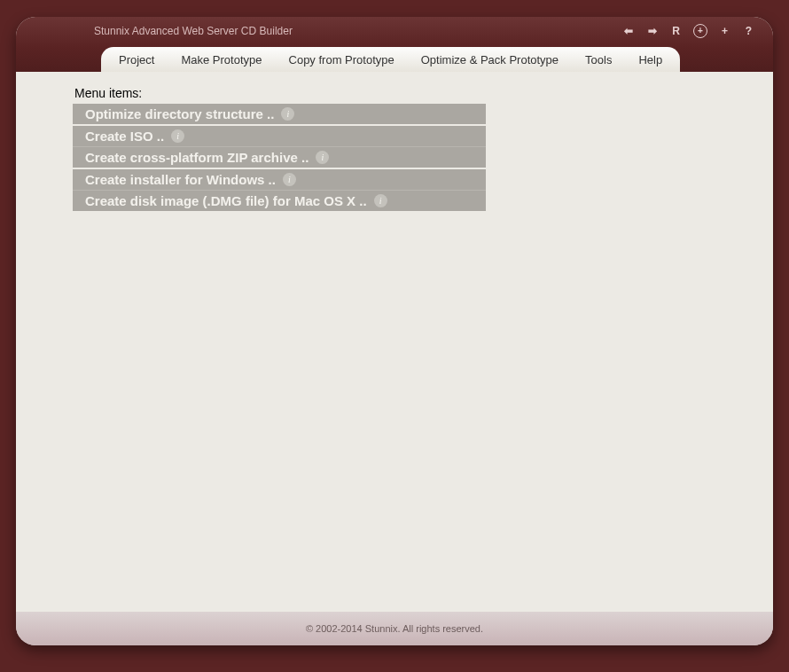 This screenshot has height=672, width=789. What do you see at coordinates (394, 44) in the screenshot?
I see `header-bar: Stunnix Advanced Web Server CD Builder ⬅…` at bounding box center [394, 44].